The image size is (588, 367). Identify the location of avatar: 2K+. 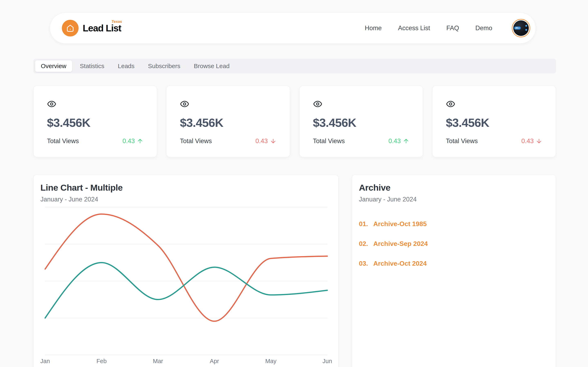
(521, 28).